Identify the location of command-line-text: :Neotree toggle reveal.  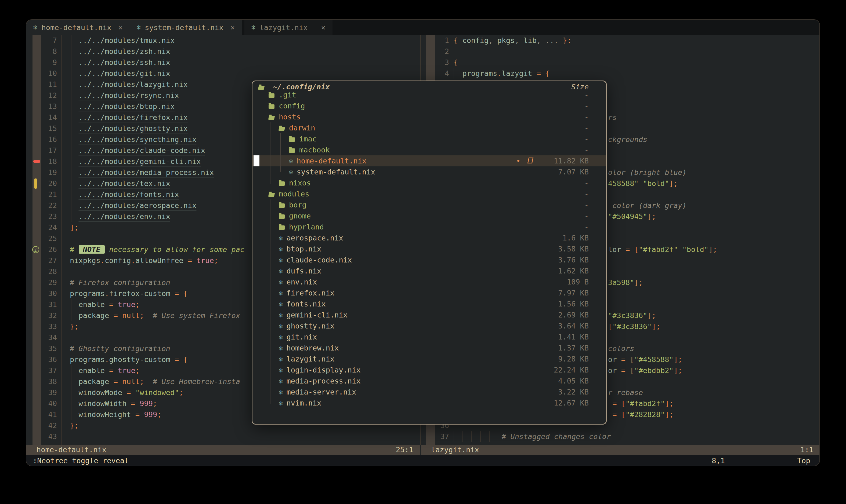
(81, 461).